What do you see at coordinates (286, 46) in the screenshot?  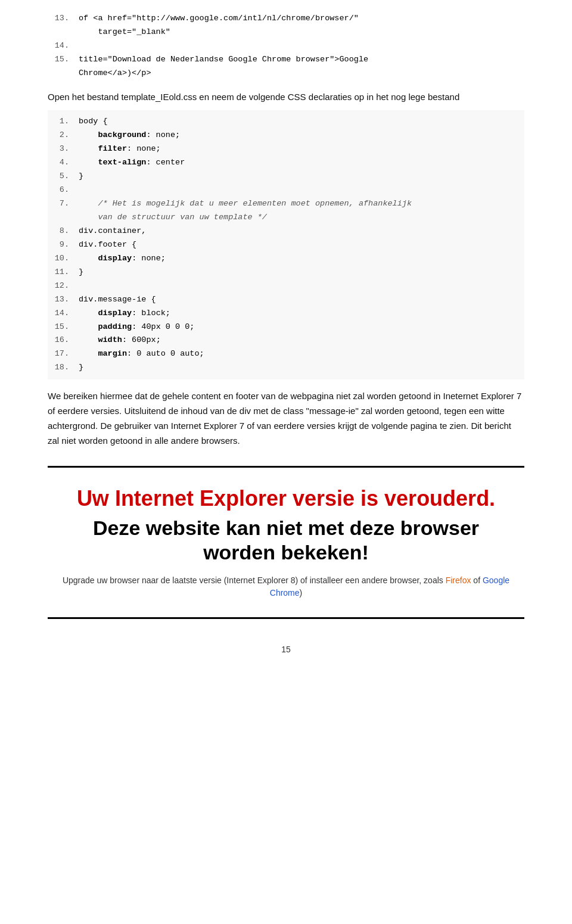 I see `top-code-block: 13. of <a href="http://www.google.com/in…` at bounding box center [286, 46].